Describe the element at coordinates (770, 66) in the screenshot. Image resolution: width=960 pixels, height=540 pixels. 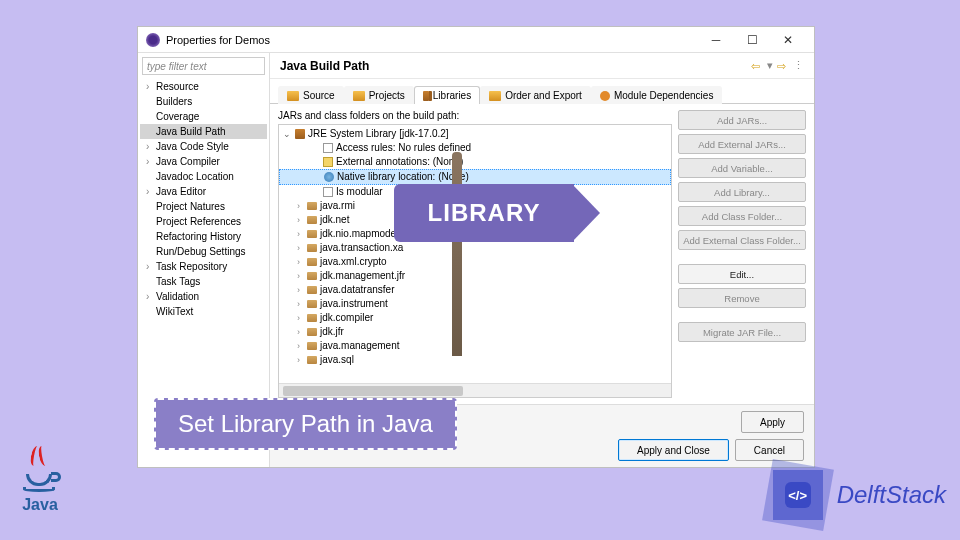
I see `history-icon: ▾` at that location.